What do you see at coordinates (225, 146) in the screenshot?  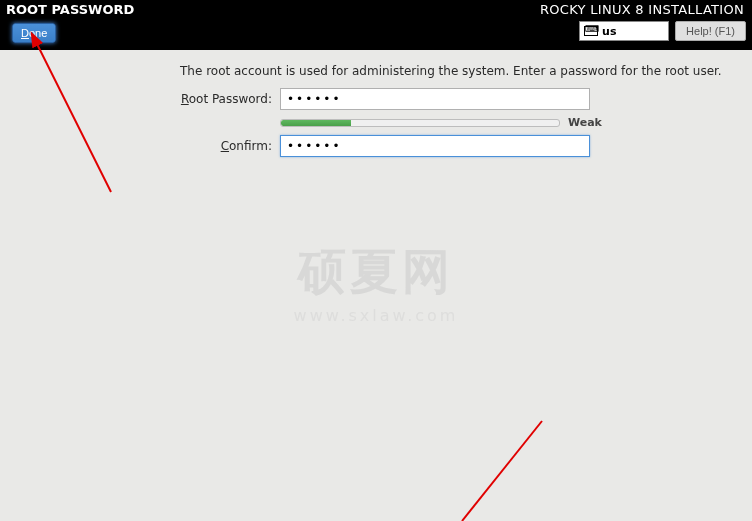 I see `confirm-label-accel: C` at bounding box center [225, 146].